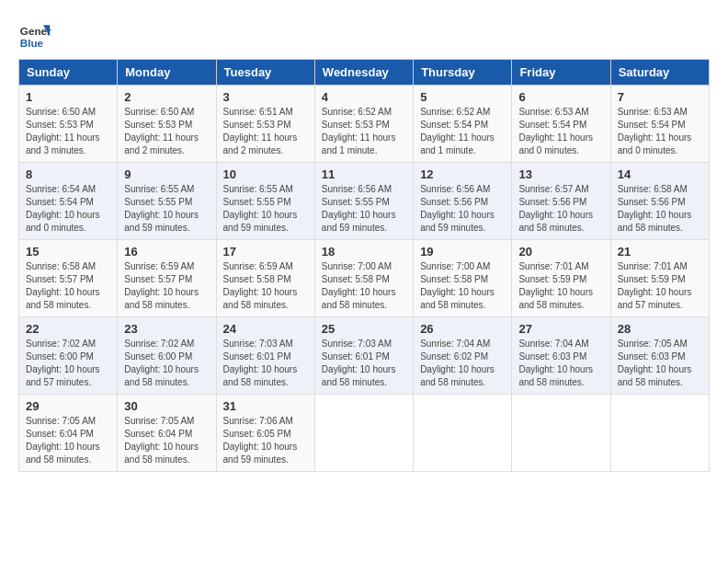 The width and height of the screenshot is (728, 563). What do you see at coordinates (265, 201) in the screenshot?
I see `day-cell: 10Sunrise: 6:55 AMSunset: 5:55 PMDayligh…` at bounding box center [265, 201].